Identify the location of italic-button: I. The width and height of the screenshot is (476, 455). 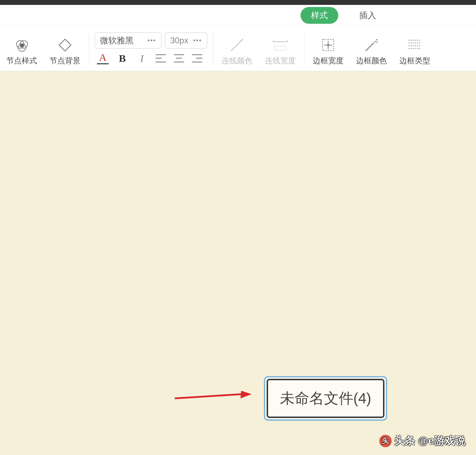
(142, 58).